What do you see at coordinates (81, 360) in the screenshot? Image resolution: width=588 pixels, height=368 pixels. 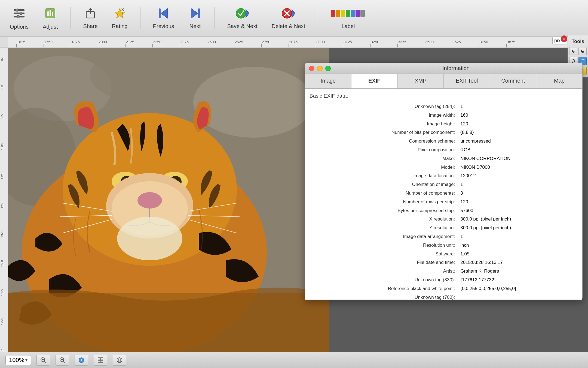 I see `info-button: i` at bounding box center [81, 360].